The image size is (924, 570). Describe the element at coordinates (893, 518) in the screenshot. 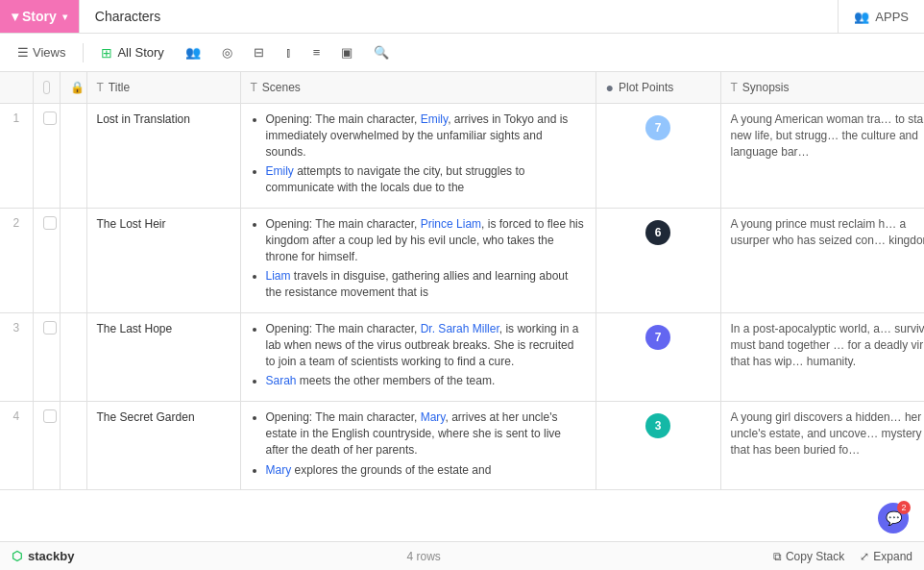

I see `notification-button: 💬 2` at that location.